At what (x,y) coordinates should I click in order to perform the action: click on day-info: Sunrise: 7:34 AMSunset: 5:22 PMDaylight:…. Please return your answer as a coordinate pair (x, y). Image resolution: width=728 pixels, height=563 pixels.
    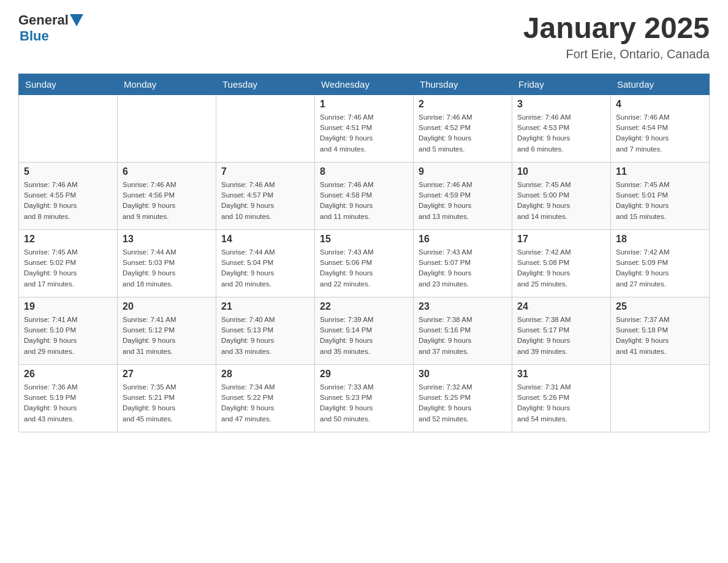
    Looking at the image, I should click on (265, 404).